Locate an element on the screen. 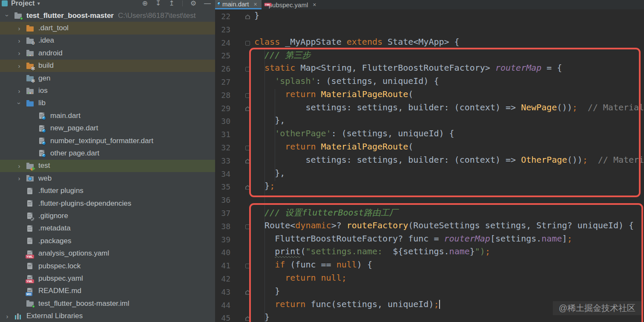  tree-item-external-libraries: ›External Libraries is located at coordinates (107, 316).